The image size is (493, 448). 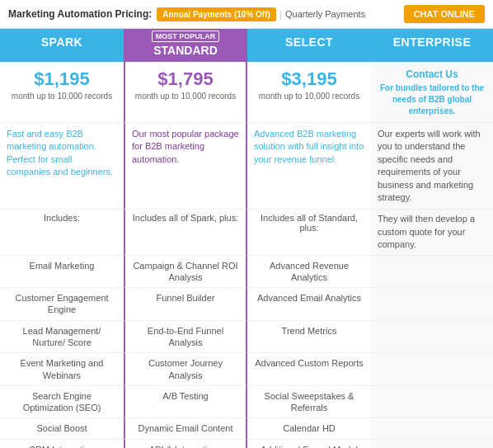 What do you see at coordinates (216, 15) in the screenshot?
I see `annual-payment-btn: Annual Payments (10% Off)` at bounding box center [216, 15].